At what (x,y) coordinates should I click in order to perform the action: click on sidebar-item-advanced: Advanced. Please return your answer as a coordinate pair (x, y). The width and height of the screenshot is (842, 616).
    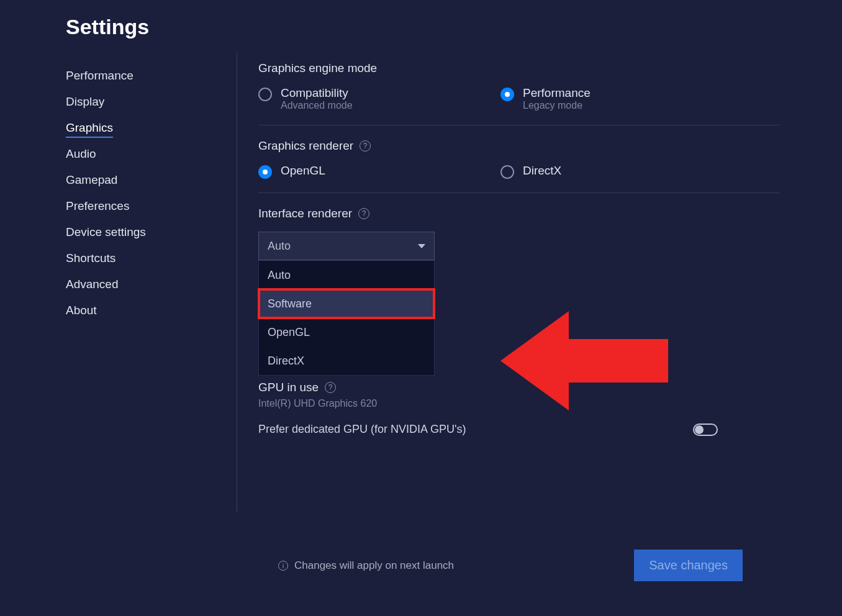
    Looking at the image, I should click on (152, 284).